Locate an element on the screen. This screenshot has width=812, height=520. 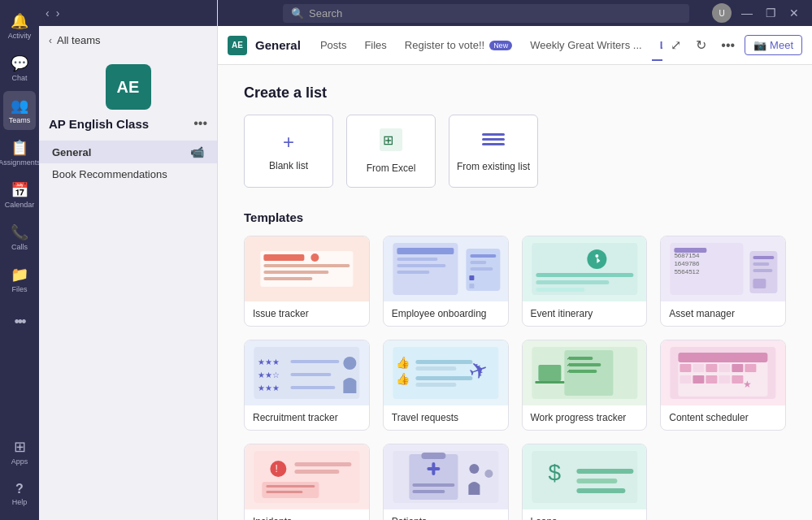
minimize-button: — is located at coordinates (747, 13).